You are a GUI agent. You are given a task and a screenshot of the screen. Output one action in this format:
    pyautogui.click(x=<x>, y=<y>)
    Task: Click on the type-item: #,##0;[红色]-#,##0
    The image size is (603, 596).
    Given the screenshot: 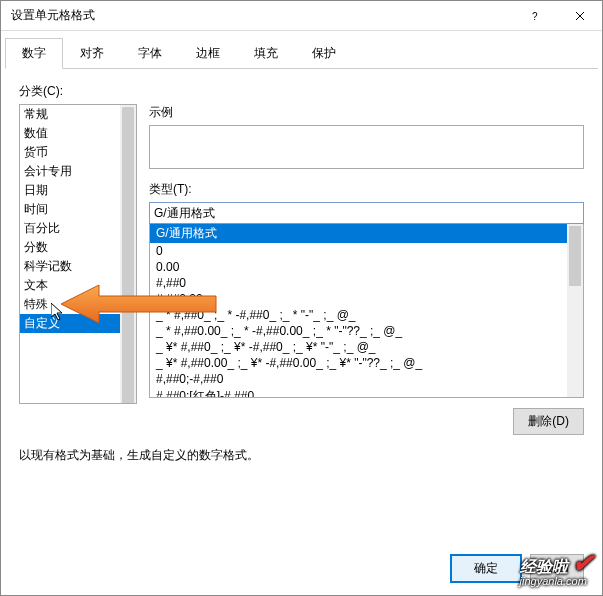 What is the action you would take?
    pyautogui.click(x=366, y=392)
    